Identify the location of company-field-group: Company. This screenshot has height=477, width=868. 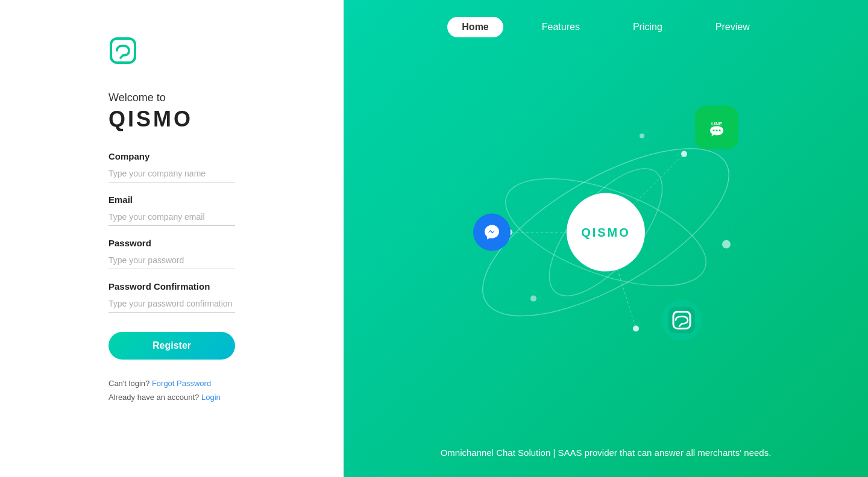
(172, 167).